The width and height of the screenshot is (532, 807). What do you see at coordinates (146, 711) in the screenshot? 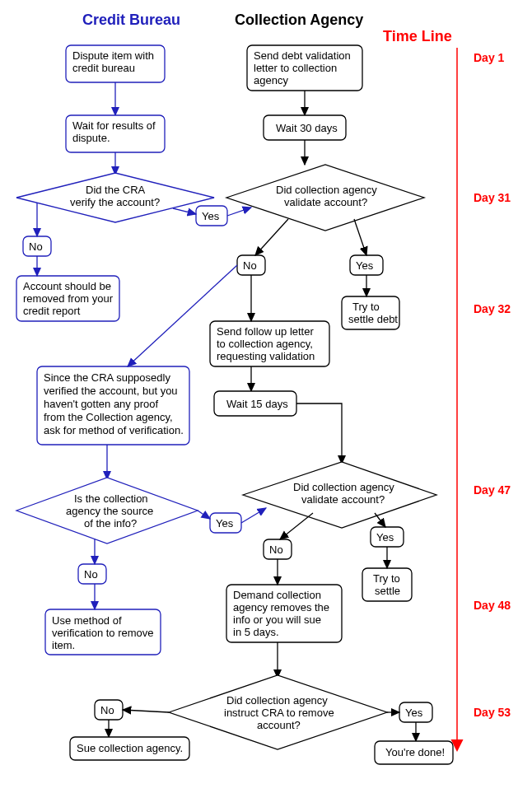
I see `edge-instruct-no` at bounding box center [146, 711].